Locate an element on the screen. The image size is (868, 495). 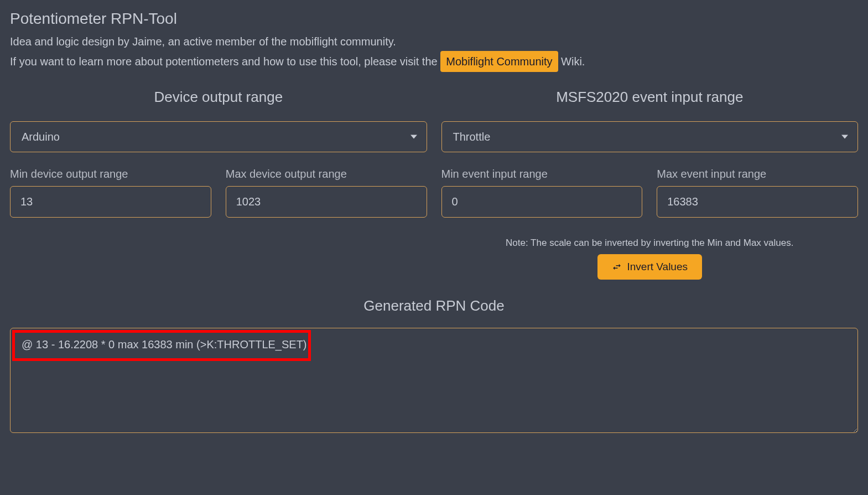
min-device-input is located at coordinates (111, 202).